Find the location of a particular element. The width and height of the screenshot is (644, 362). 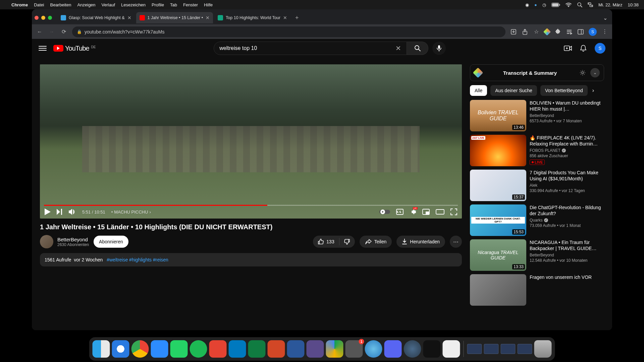

menubar-time: 10:38 is located at coordinates (633, 5).